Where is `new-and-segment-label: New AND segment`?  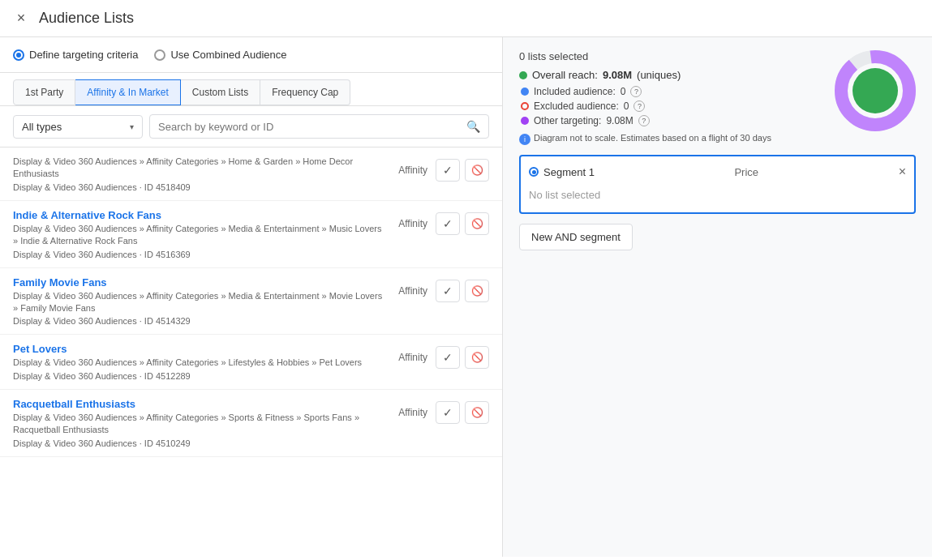
new-and-segment-label: New AND segment is located at coordinates (576, 237).